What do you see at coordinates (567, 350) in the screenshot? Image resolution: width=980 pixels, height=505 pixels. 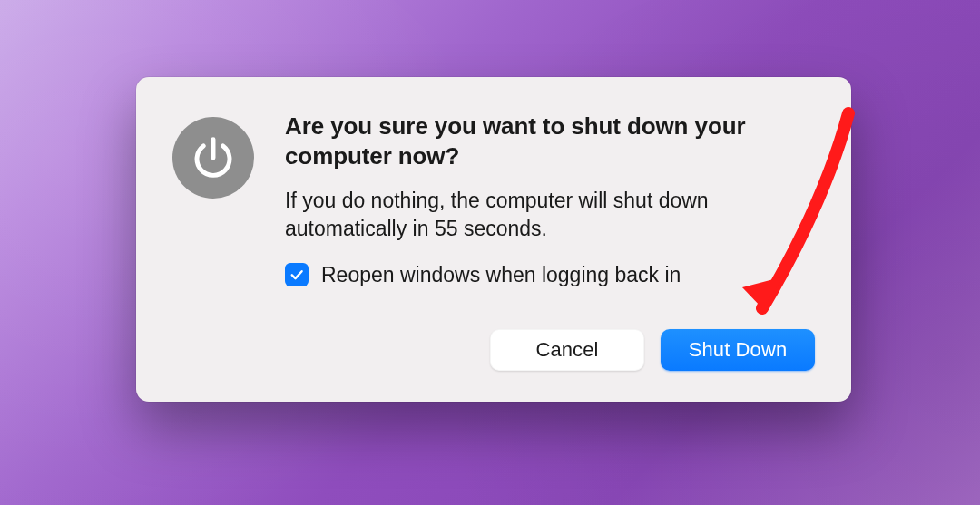 I see `cancel-button: Cancel` at bounding box center [567, 350].